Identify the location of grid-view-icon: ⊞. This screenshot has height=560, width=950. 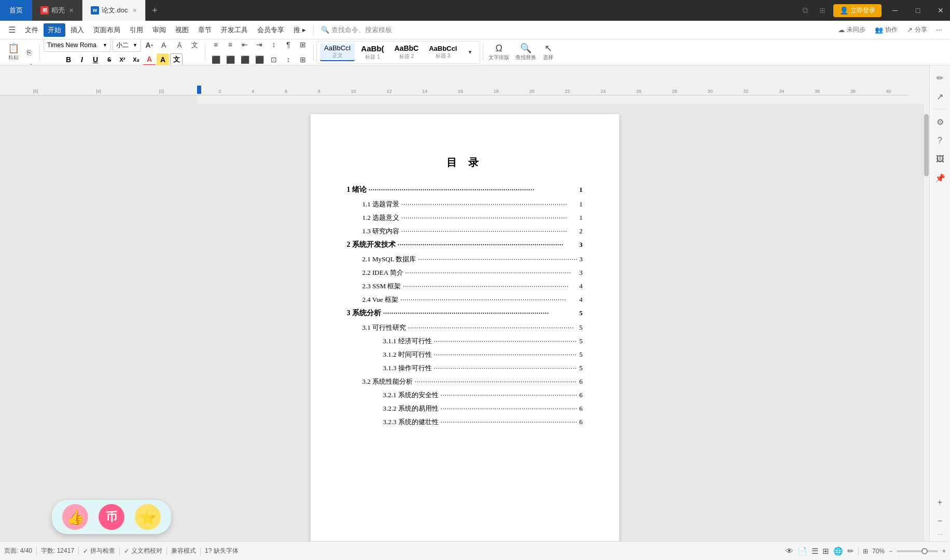
(822, 10).